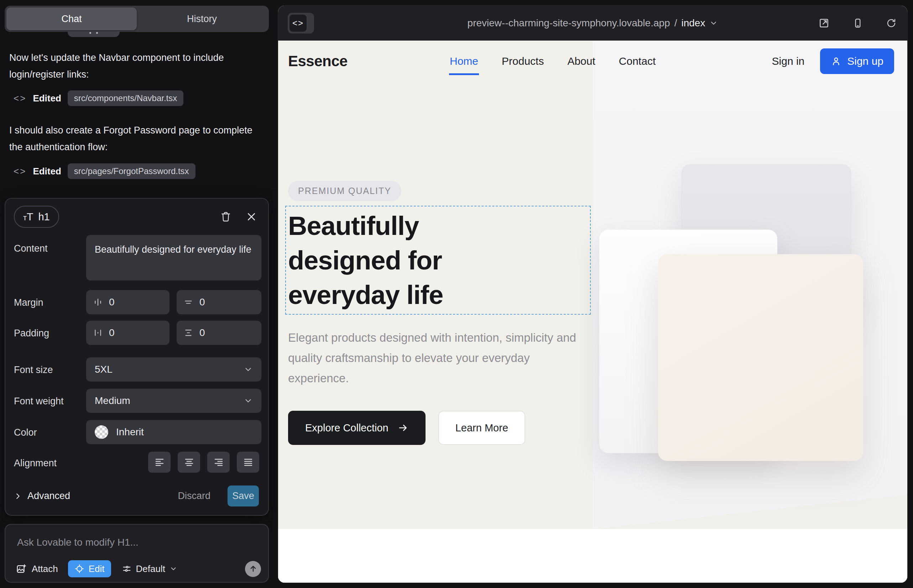 This screenshot has width=913, height=588. Describe the element at coordinates (151, 569) in the screenshot. I see `default-label: Default` at that location.